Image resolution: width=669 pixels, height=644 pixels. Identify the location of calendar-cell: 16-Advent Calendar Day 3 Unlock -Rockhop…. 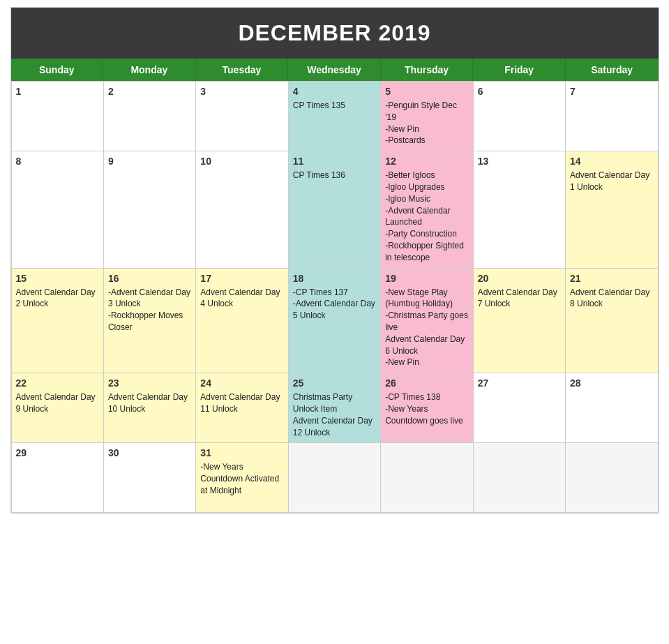
(150, 321).